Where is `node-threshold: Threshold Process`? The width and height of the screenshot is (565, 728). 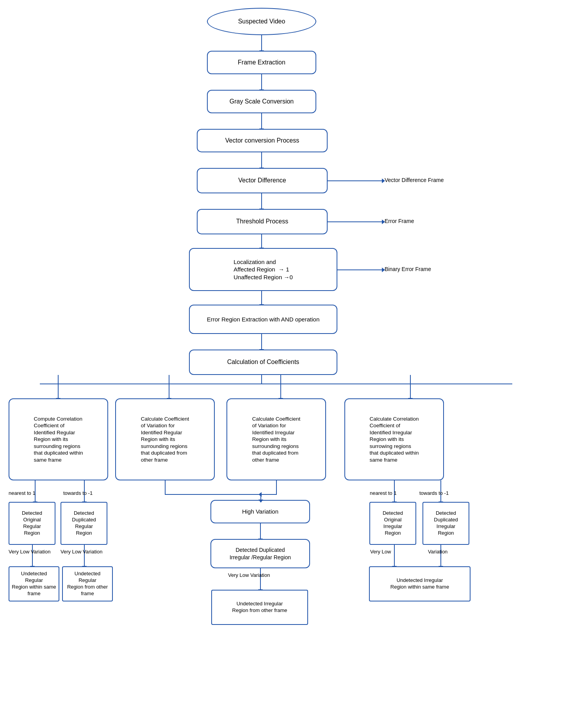 node-threshold: Threshold Process is located at coordinates (262, 222).